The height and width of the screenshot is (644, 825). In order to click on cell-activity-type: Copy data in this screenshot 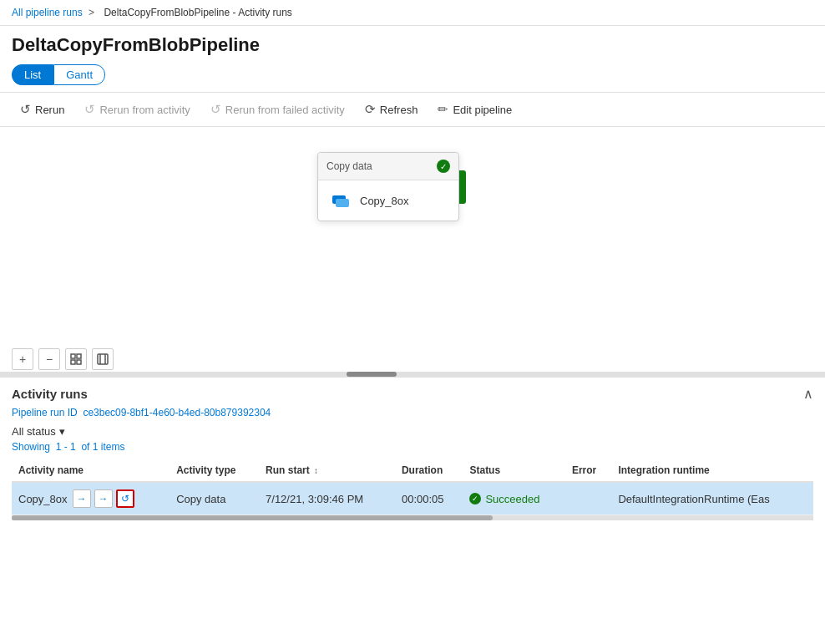, I will do `click(214, 499)`.